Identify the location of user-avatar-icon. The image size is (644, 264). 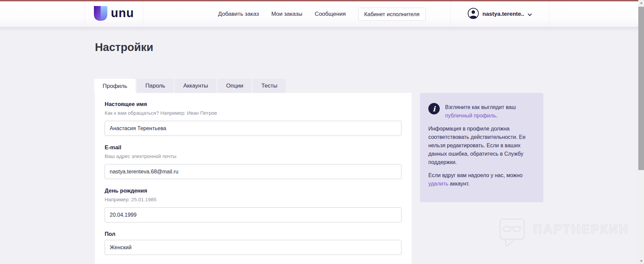
(473, 14).